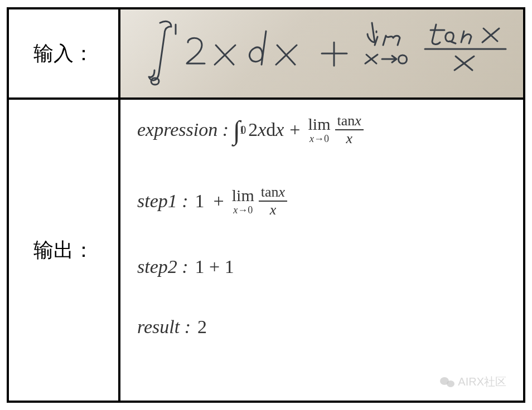 This screenshot has width=532, height=410. What do you see at coordinates (273, 201) in the screenshot?
I see `step1-fraction: tanx x` at bounding box center [273, 201].